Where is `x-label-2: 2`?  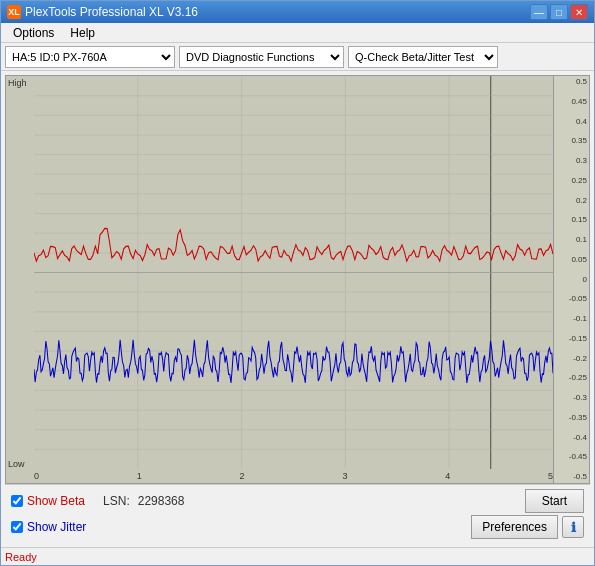 x-label-2: 2 is located at coordinates (242, 476).